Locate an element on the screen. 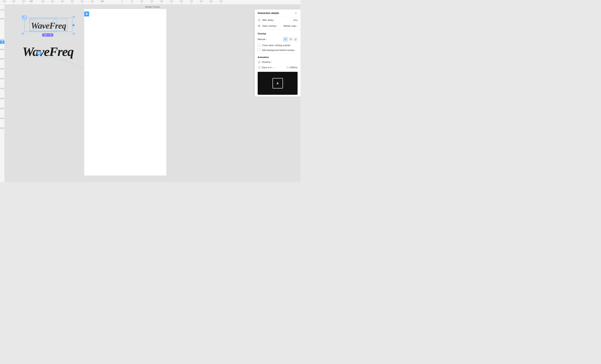 This screenshot has width=601, height=364. after-delay-row: After delay ▾ 1ms is located at coordinates (278, 20).